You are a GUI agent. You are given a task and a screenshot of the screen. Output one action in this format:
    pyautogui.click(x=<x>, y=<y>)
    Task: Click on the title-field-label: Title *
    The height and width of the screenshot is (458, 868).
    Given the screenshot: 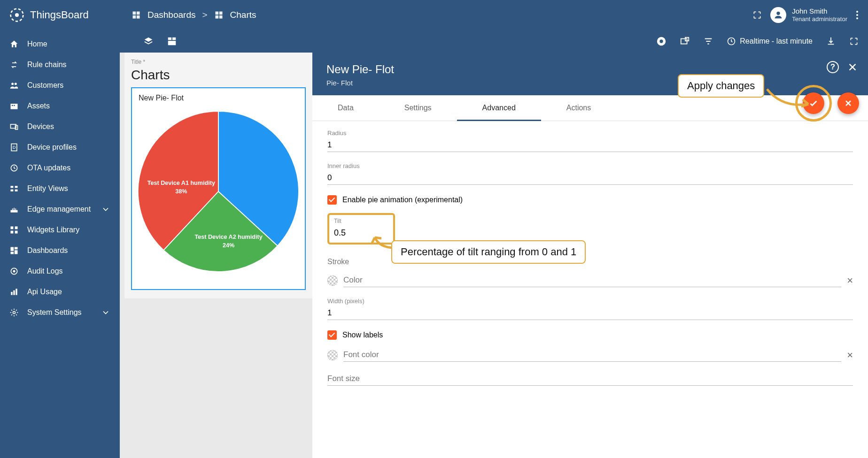 What is the action you would take?
    pyautogui.click(x=138, y=62)
    